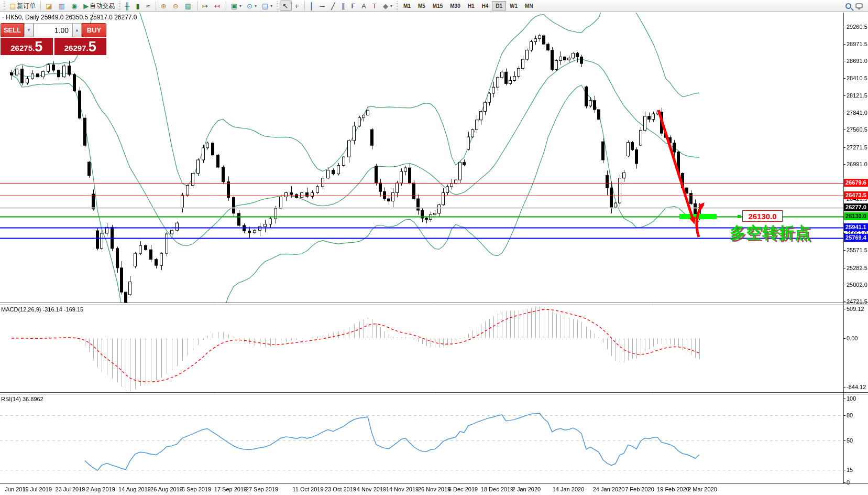 The image size is (868, 495). Describe the element at coordinates (702, 489) in the screenshot. I see `date-axis-label: 2 Mar 2020` at that location.